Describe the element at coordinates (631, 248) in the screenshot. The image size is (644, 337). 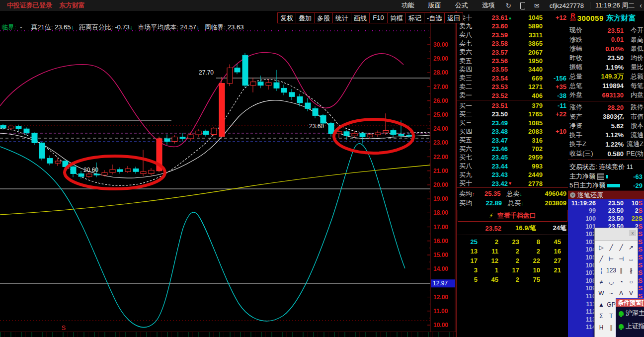
I see `drawing-tool-icon: ↗` at that location.